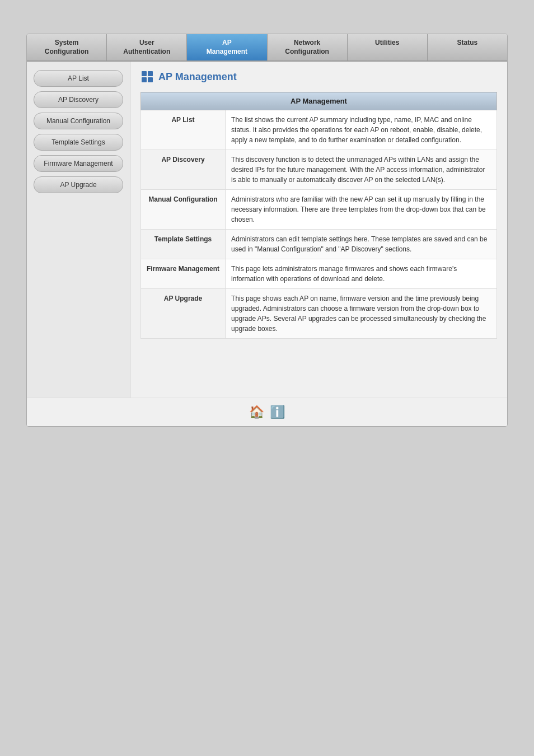 The height and width of the screenshot is (756, 534). What do you see at coordinates (78, 230) in the screenshot?
I see `sidebar: AP ListAP DiscoveryManual ConfigurationT…` at bounding box center [78, 230].